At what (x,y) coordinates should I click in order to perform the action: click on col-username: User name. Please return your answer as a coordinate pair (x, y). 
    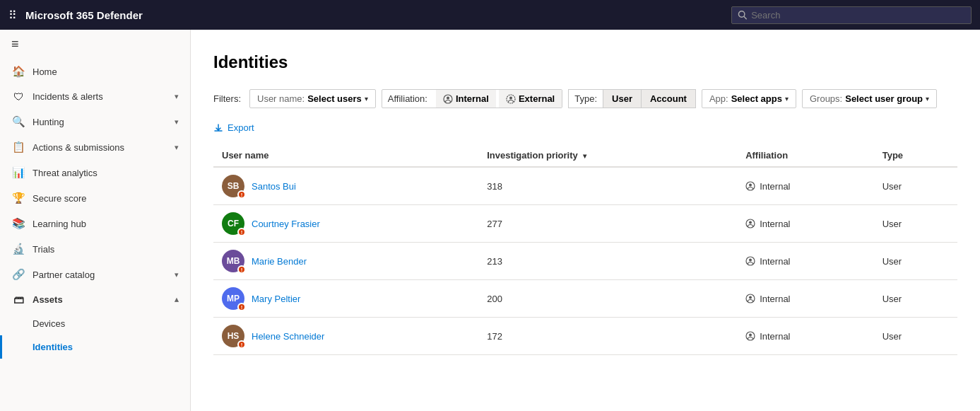
    Looking at the image, I should click on (346, 156).